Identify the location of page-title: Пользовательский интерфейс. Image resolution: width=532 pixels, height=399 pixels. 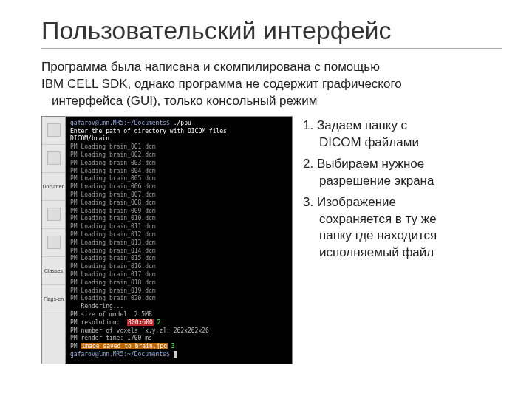
(272, 31).